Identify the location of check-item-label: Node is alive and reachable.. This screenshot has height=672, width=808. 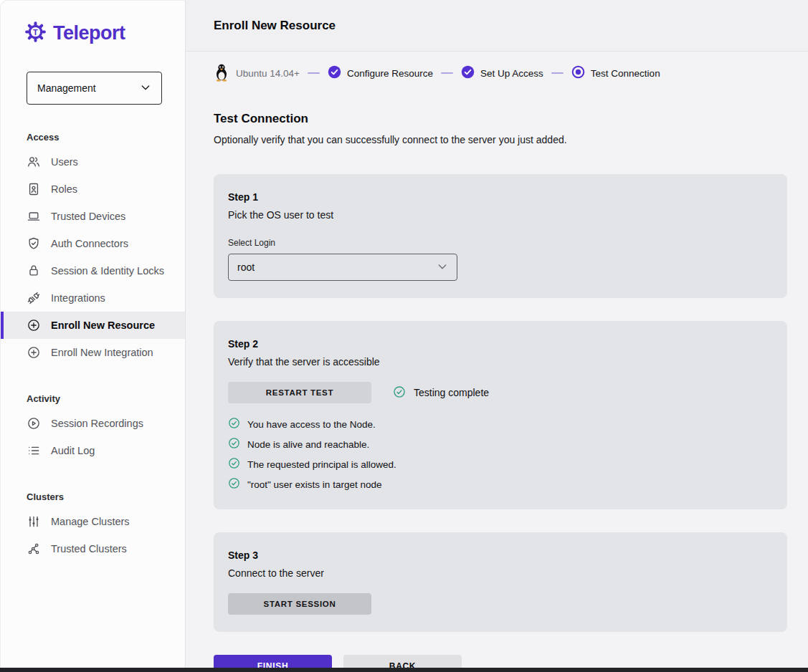
(308, 444).